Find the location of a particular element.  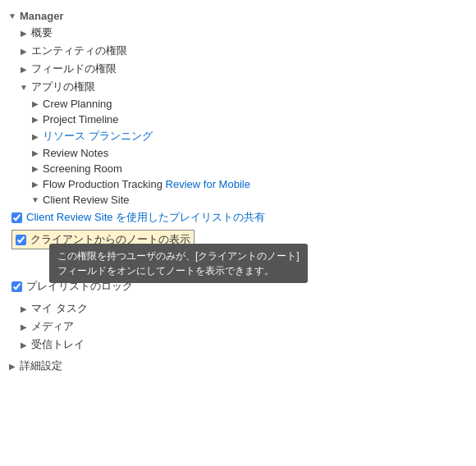

sidebar-item-gaiyou: 概要 is located at coordinates (238, 33).